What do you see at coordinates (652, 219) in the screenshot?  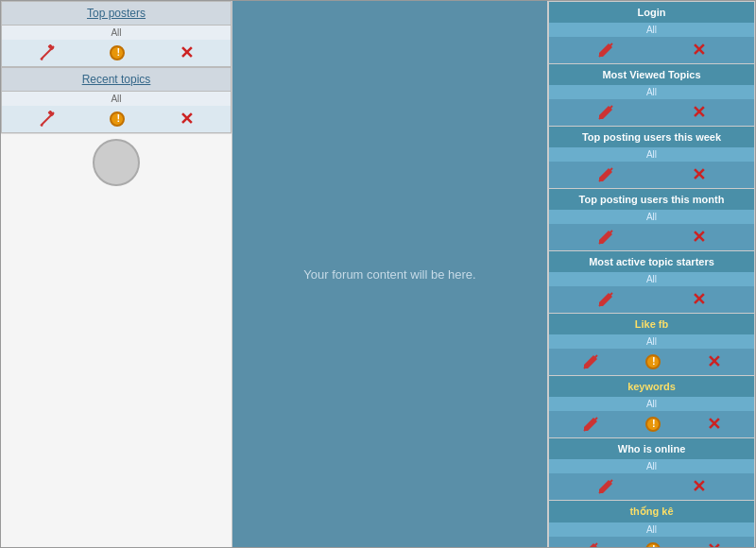 I see `widget-top-posting-month: Top posting users this month All ✕` at bounding box center [652, 219].